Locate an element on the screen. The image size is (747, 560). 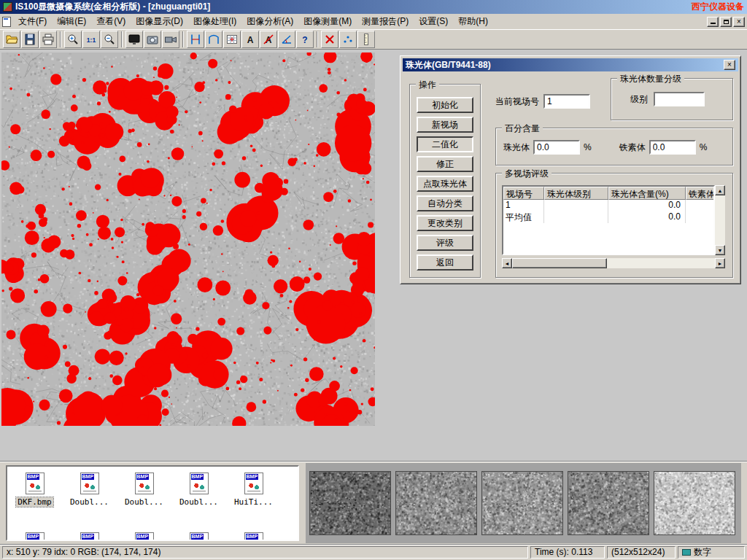
mdi-close-button: × is located at coordinates (739, 22).